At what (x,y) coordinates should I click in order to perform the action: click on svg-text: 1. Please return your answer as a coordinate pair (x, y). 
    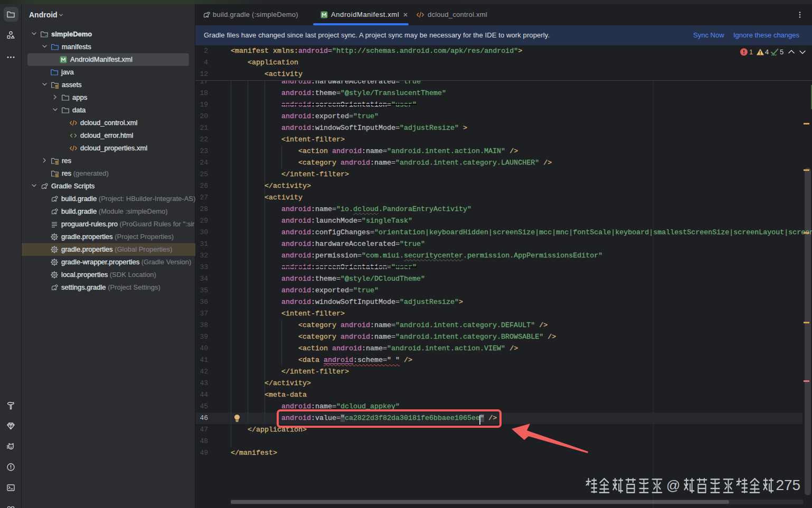
    Looking at the image, I should click on (751, 52).